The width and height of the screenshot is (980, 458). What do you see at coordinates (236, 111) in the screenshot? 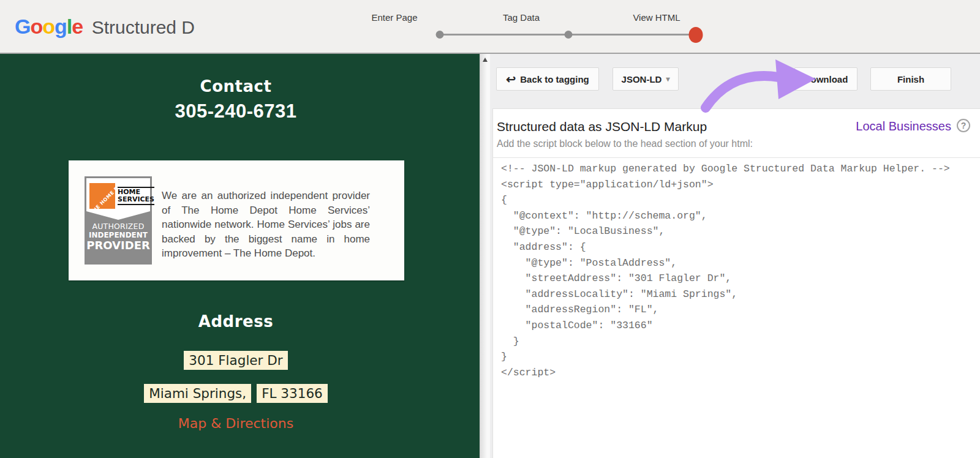
I see `phone-number: 305-240-6731` at bounding box center [236, 111].